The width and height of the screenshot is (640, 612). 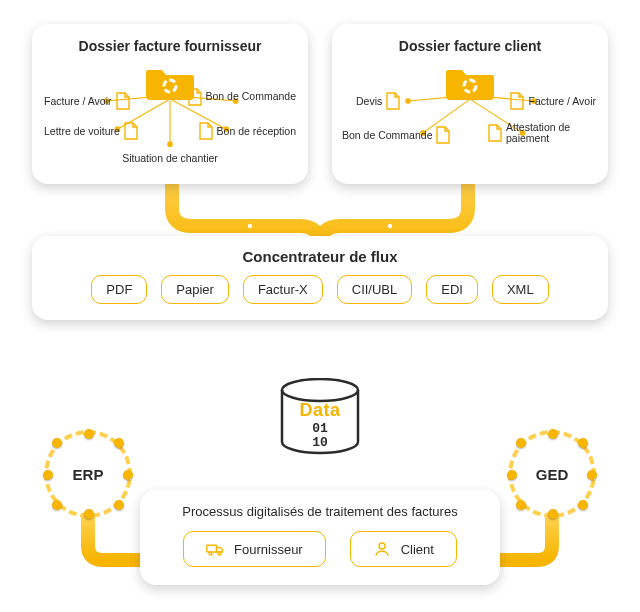 I want to click on client-dossier-title: Dossier facture client, so click(x=470, y=46).